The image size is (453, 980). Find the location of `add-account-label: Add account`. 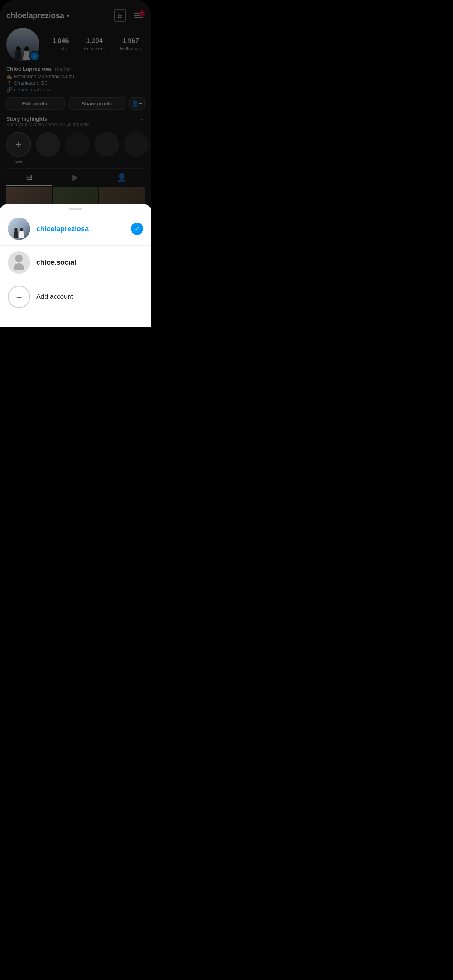

add-account-label: Add account is located at coordinates (55, 297).